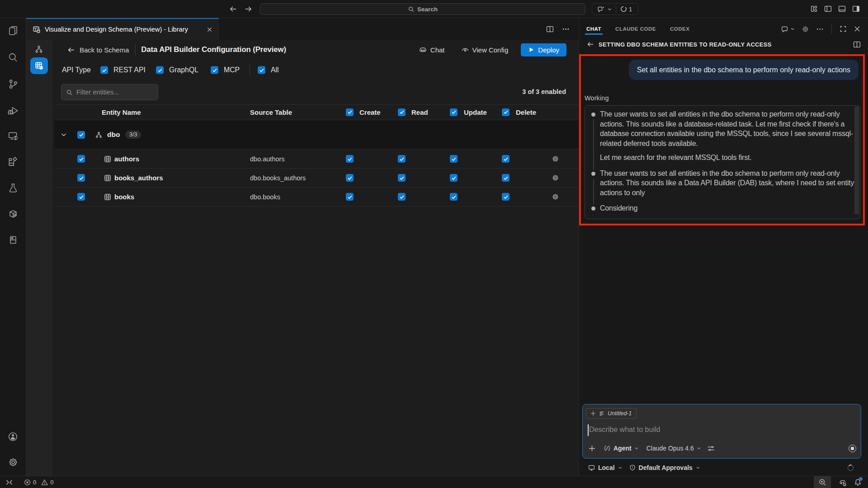 This screenshot has width=868, height=488. Describe the element at coordinates (316, 159) in the screenshot. I see `entity-row-authors: authors dbo.authors` at that location.